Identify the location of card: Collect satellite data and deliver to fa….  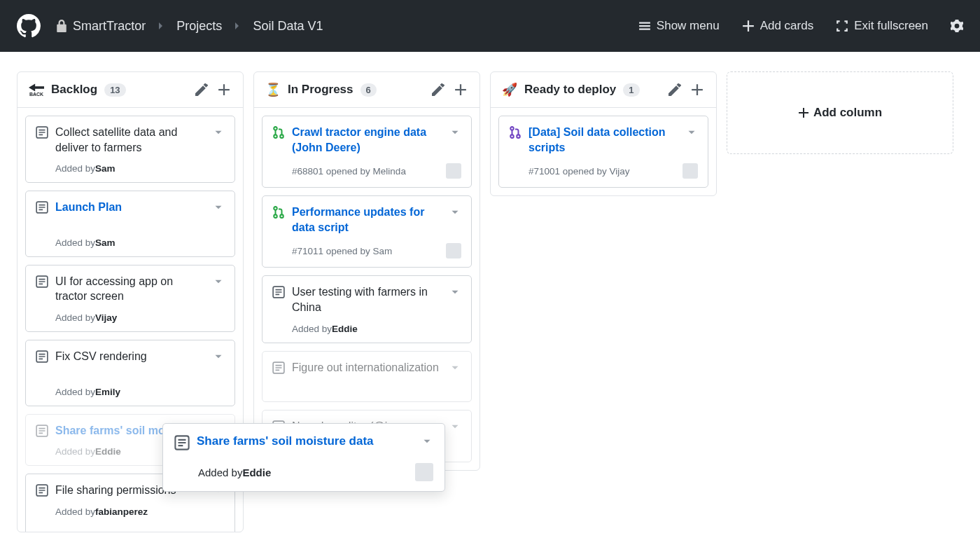
(130, 149).